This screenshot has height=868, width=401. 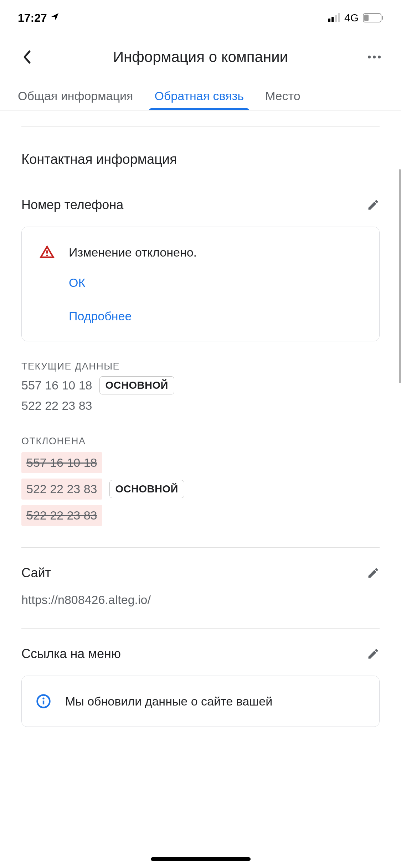 What do you see at coordinates (217, 299) in the screenshot?
I see `alert-buttons: ОК Подробнее` at bounding box center [217, 299].